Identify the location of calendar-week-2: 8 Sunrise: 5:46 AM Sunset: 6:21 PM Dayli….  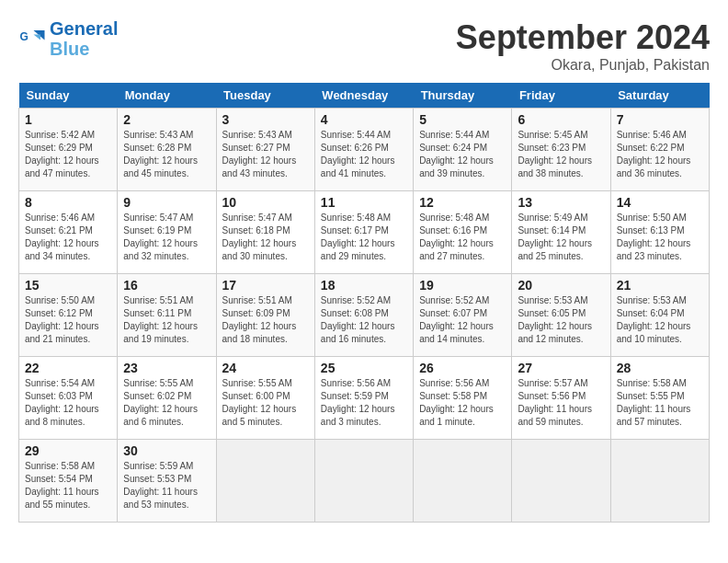
(364, 233).